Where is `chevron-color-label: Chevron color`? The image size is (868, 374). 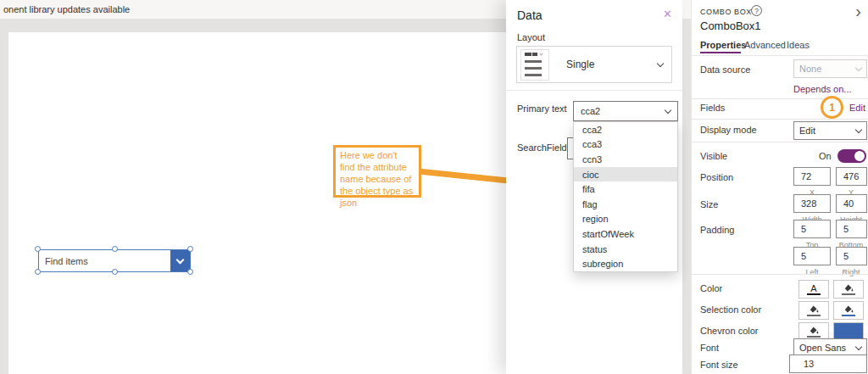
chevron-color-label: Chevron color is located at coordinates (729, 331).